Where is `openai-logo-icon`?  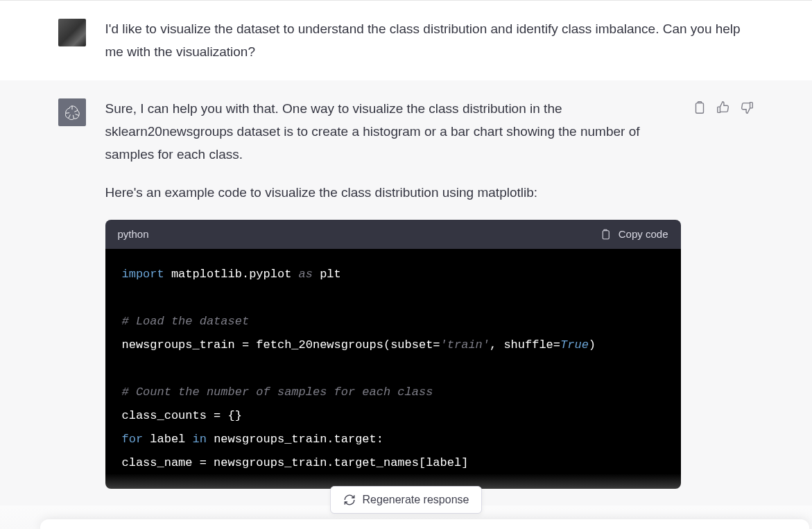 openai-logo-icon is located at coordinates (72, 112).